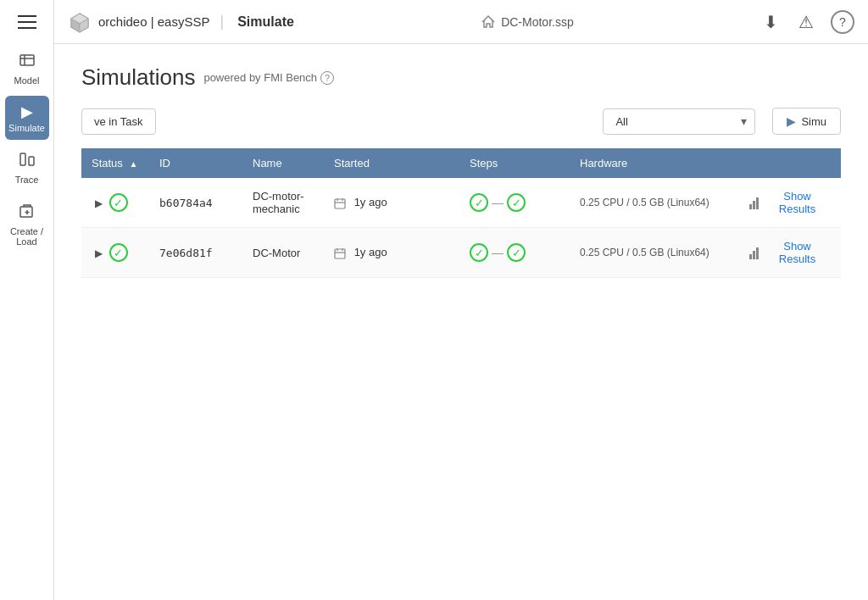 This screenshot has height=600, width=868. I want to click on module-title: Simulate, so click(266, 22).